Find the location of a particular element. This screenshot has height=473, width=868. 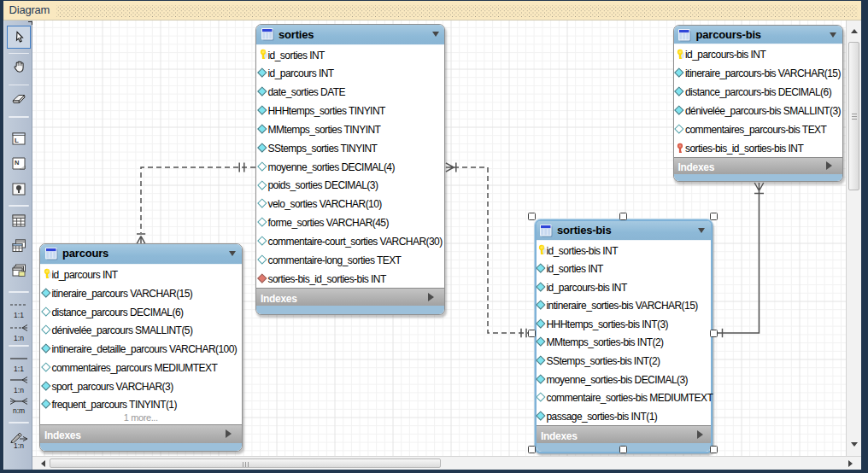

svg-text: N is located at coordinates (17, 162).